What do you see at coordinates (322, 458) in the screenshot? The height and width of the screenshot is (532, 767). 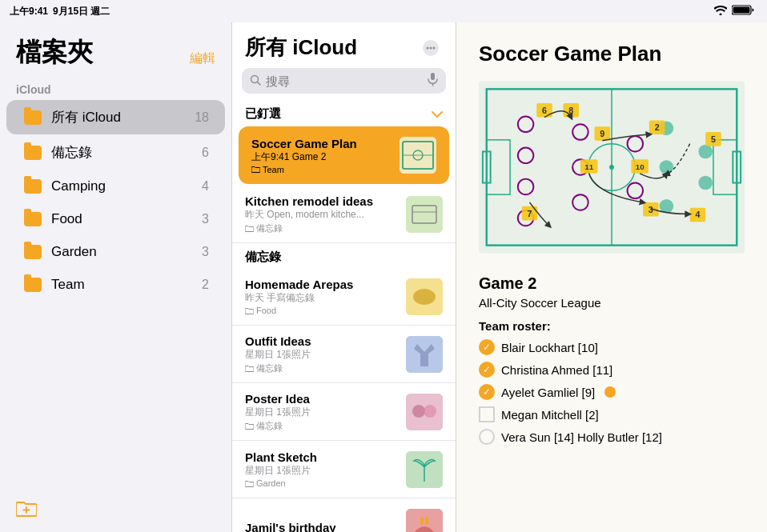 I see `note-title: Plant Sketch` at bounding box center [322, 458].